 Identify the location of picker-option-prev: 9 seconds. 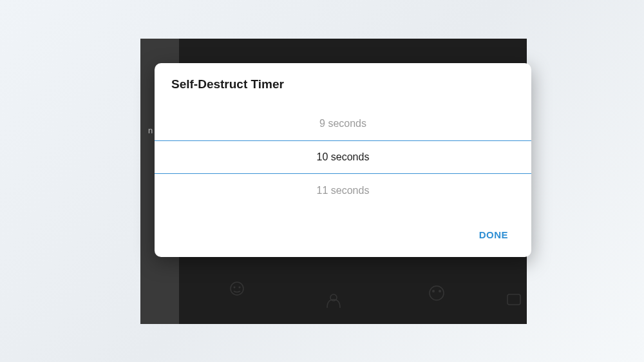
(343, 124).